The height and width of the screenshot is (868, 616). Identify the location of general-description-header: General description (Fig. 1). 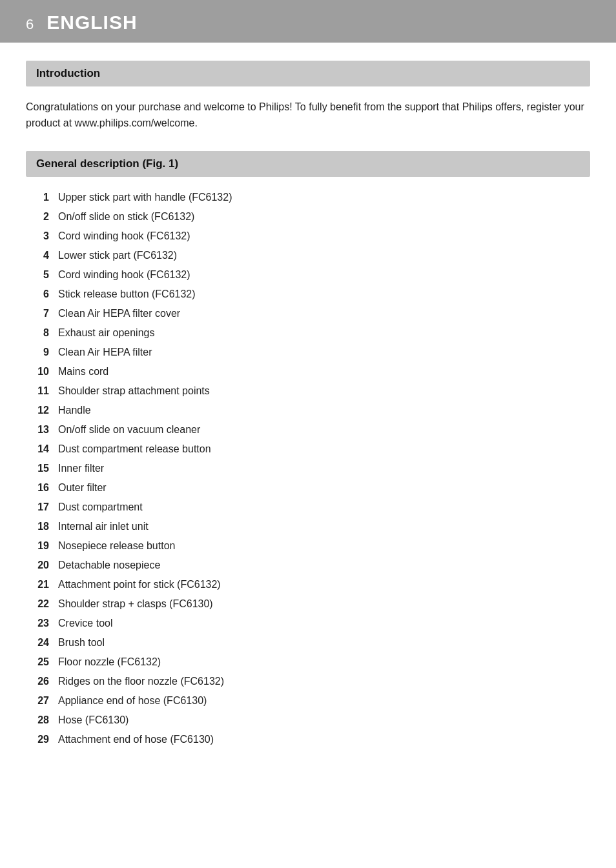
(308, 164).